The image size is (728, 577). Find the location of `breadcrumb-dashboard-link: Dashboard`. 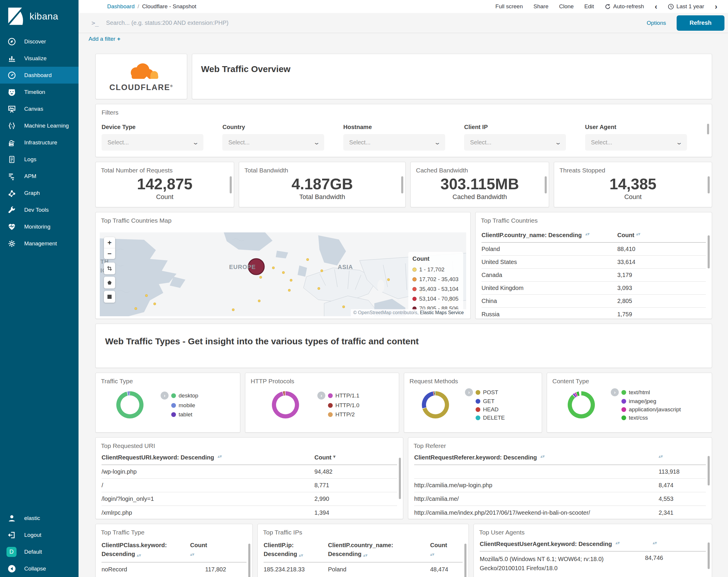

breadcrumb-dashboard-link: Dashboard is located at coordinates (121, 7).